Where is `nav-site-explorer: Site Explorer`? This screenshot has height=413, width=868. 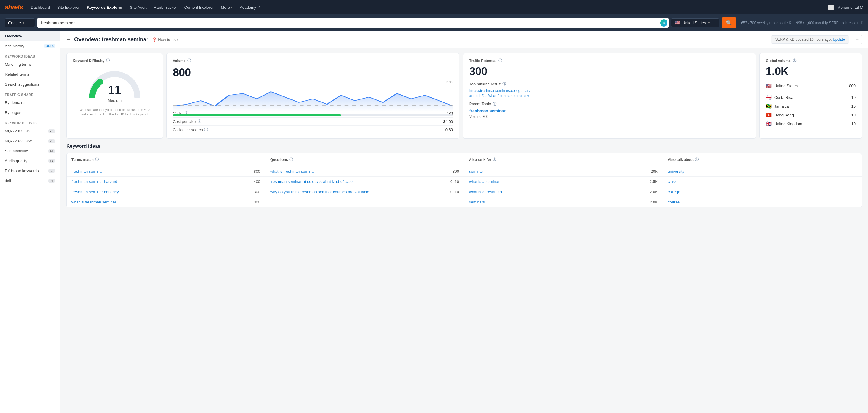 nav-site-explorer: Site Explorer is located at coordinates (68, 7).